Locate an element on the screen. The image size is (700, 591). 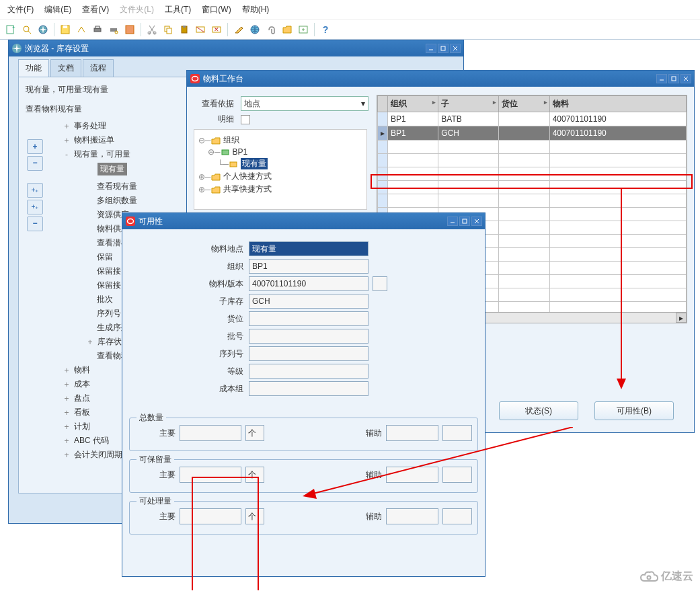
field-input: BP1 is located at coordinates (309, 266).